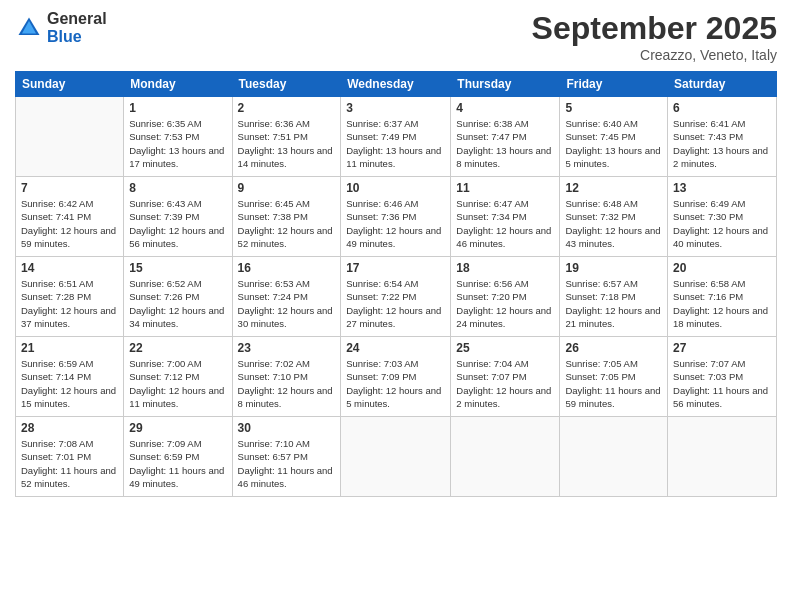  I want to click on table-row: 3Sunrise: 6:37 AMSunset: 7:49 PMDaylight…, so click(396, 137).